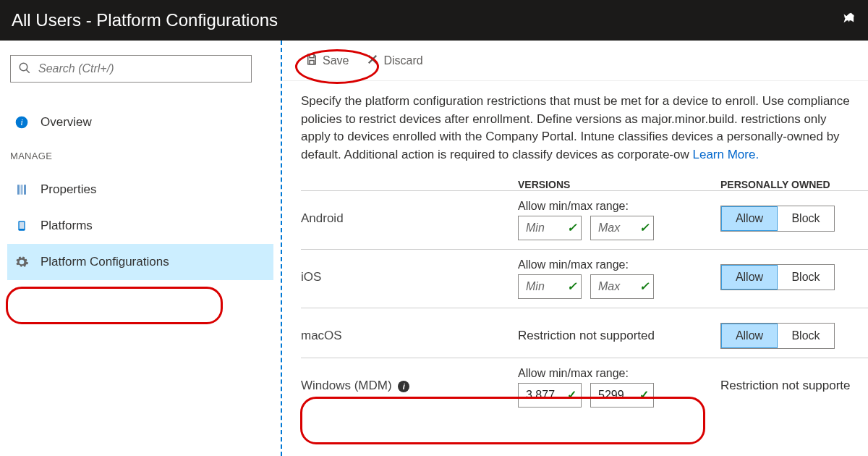 Image resolution: width=868 pixels, height=456 pixels. I want to click on discard-button: Discard, so click(394, 61).